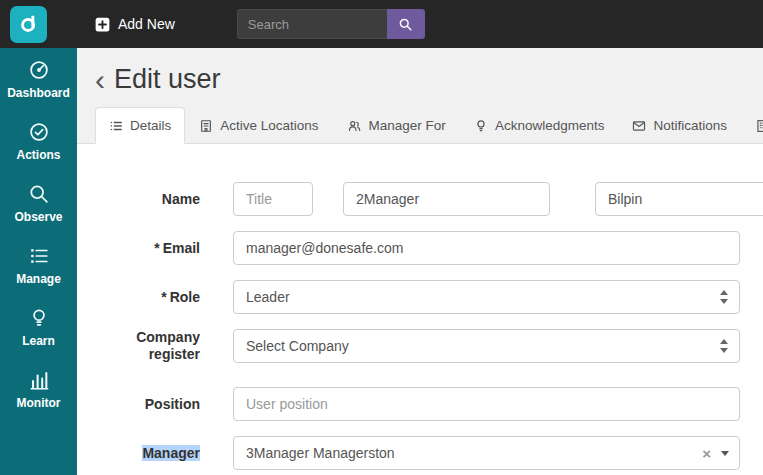  What do you see at coordinates (39, 318) in the screenshot?
I see `lightbulb-icon` at bounding box center [39, 318].